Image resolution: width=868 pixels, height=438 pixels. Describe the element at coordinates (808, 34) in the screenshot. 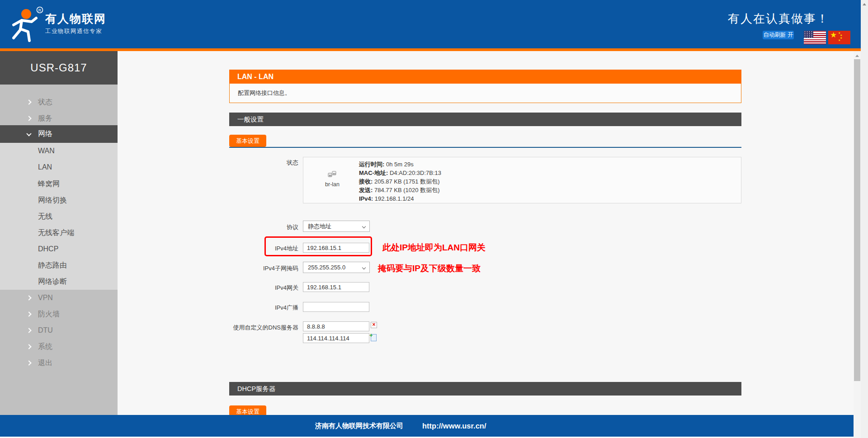

I see `us-flag-canton` at that location.